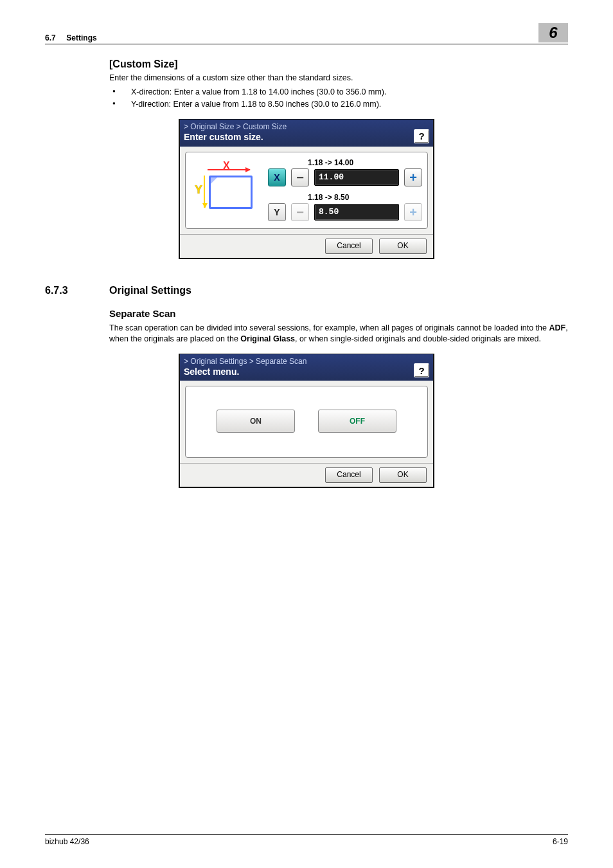 The width and height of the screenshot is (613, 868). Describe the element at coordinates (306, 189) in the screenshot. I see `panel-custom-size: > Original Size > Custom Size Enter cust…` at that location.